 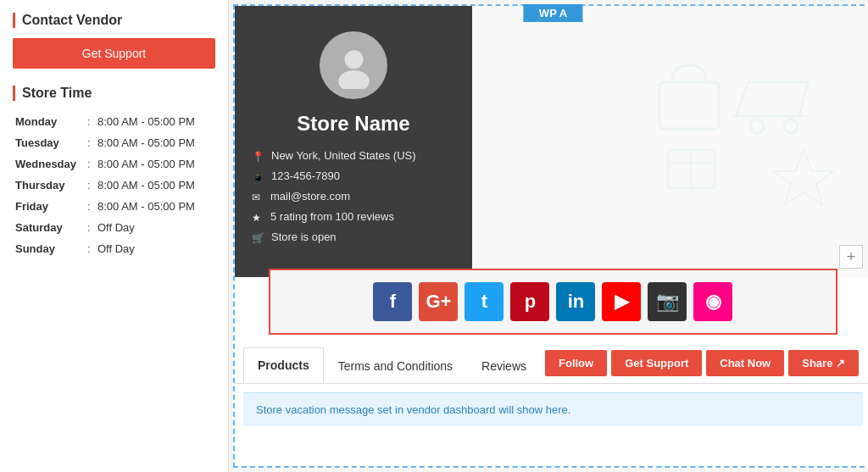 I want to click on youtube-icon: ▶, so click(x=621, y=302).